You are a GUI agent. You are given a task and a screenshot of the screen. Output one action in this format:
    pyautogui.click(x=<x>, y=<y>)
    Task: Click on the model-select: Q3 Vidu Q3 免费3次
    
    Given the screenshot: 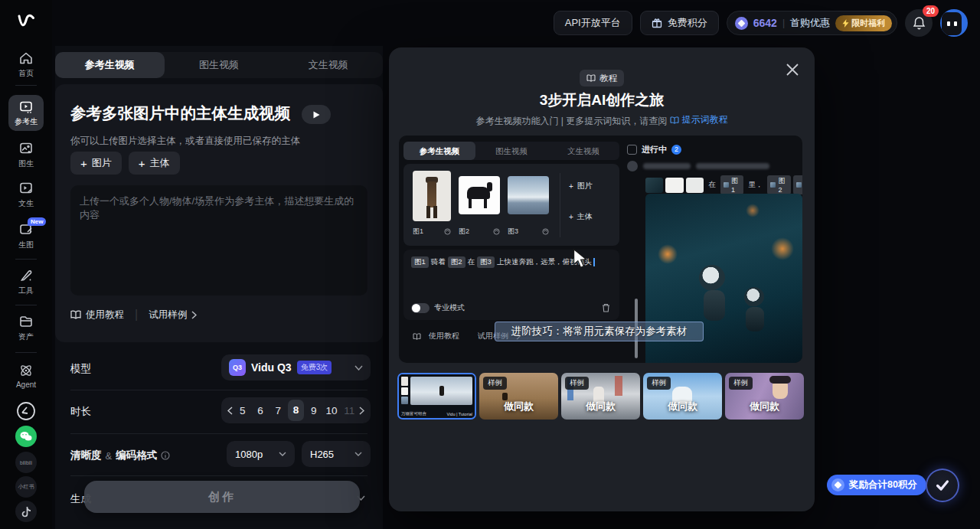 What is the action you would take?
    pyautogui.click(x=296, y=367)
    